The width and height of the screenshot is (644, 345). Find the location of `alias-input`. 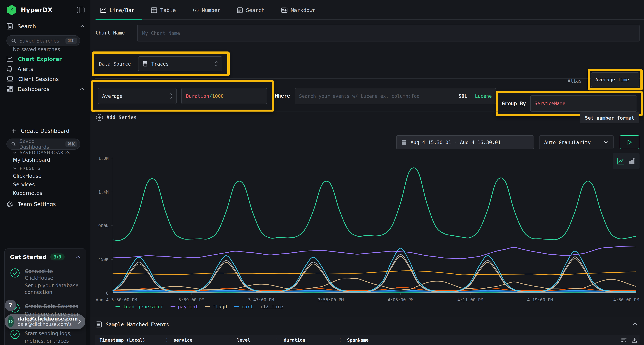

alias-input is located at coordinates (615, 80).